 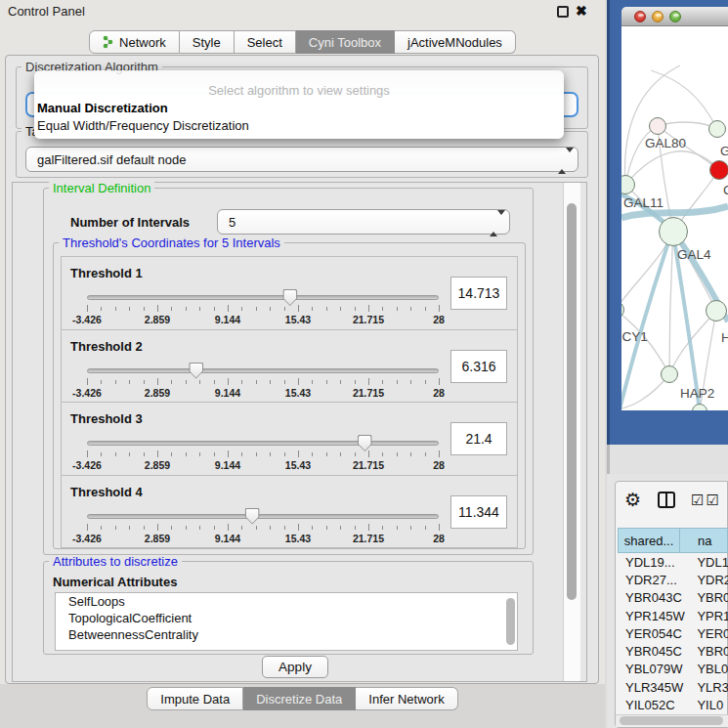 What do you see at coordinates (107, 346) in the screenshot?
I see `threshold-2-label: Threshold 2` at bounding box center [107, 346].